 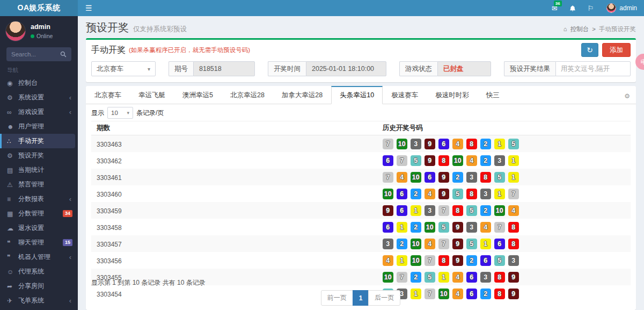 What do you see at coordinates (591, 8) in the screenshot?
I see `flags-menu: ⚐` at bounding box center [591, 8].